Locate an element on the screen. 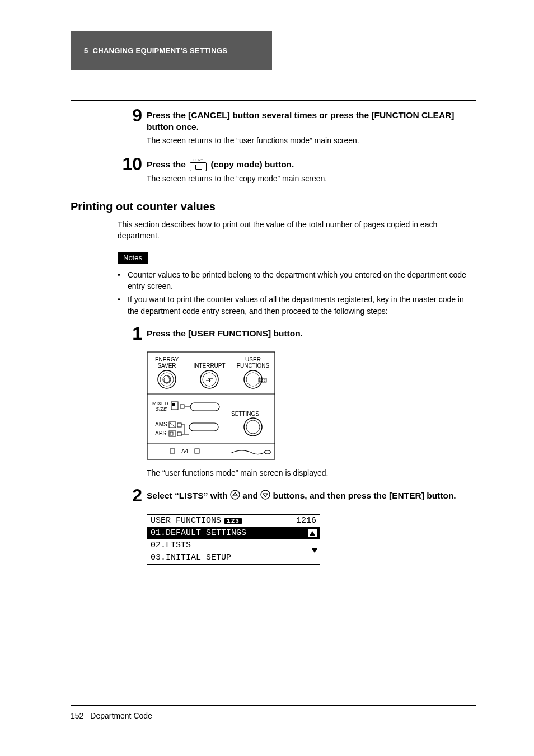 This screenshot has height=756, width=534. svg-text: ENERGY is located at coordinates (167, 359).